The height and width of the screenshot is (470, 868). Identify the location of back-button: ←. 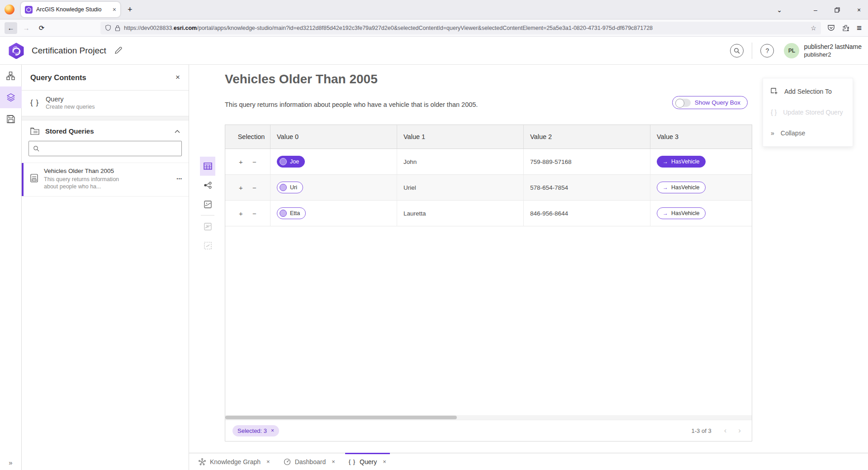
(11, 28).